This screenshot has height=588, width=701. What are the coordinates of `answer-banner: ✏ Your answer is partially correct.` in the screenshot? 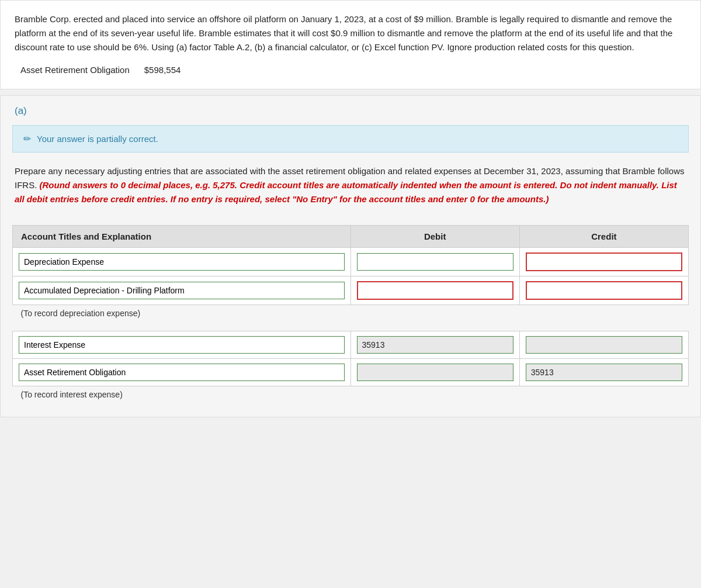 It's located at (350, 139).